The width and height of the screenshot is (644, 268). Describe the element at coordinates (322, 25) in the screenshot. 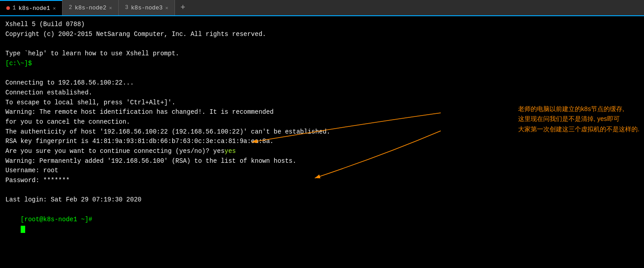

I see `terminal-line-header1: Xshell 5 (Build 0788)` at that location.